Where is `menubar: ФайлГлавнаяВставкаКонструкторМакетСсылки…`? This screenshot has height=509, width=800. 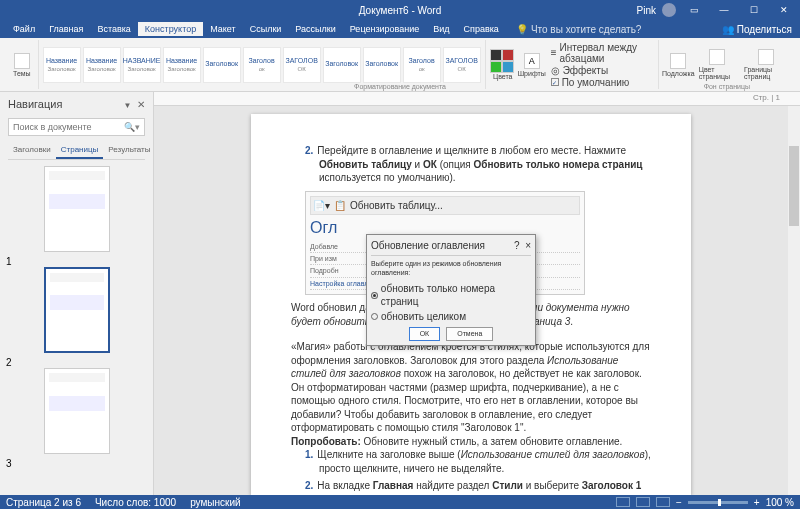
menubar: ФайлГлавнаяВставкаКонструкторМакетСсылки… is located at coordinates (400, 29).